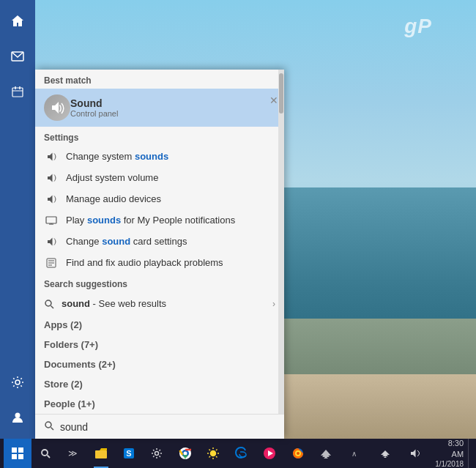 The height and width of the screenshot is (468, 476). Describe the element at coordinates (415, 453) in the screenshot. I see `taskbar-volume` at that location.